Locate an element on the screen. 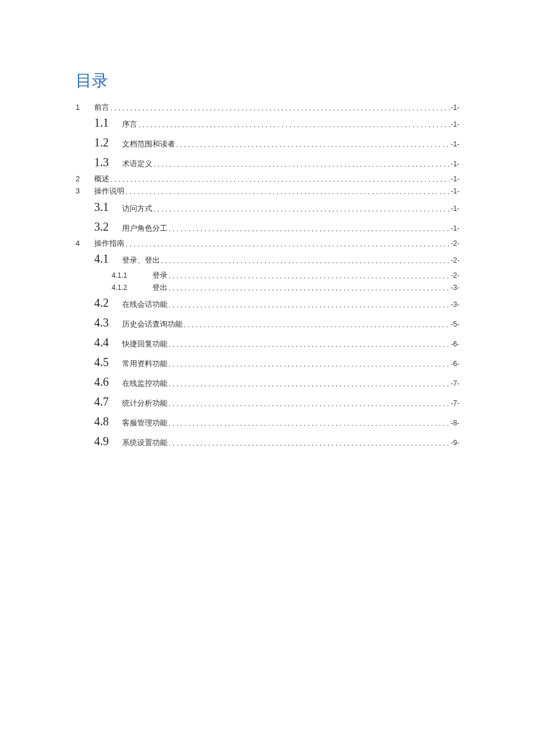 Image resolution: width=535 pixels, height=756 pixels. toc-entry-title: 客服管理功能 is located at coordinates (145, 423).